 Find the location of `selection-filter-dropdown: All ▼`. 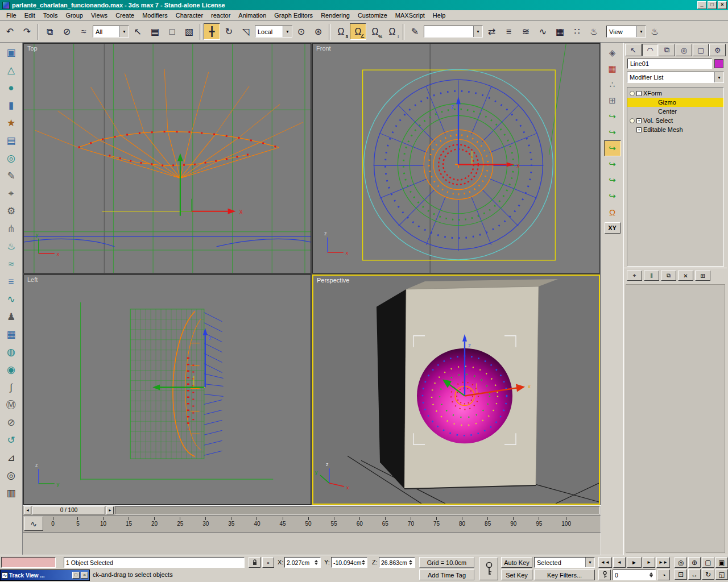

selection-filter-dropdown: All ▼ is located at coordinates (111, 32).